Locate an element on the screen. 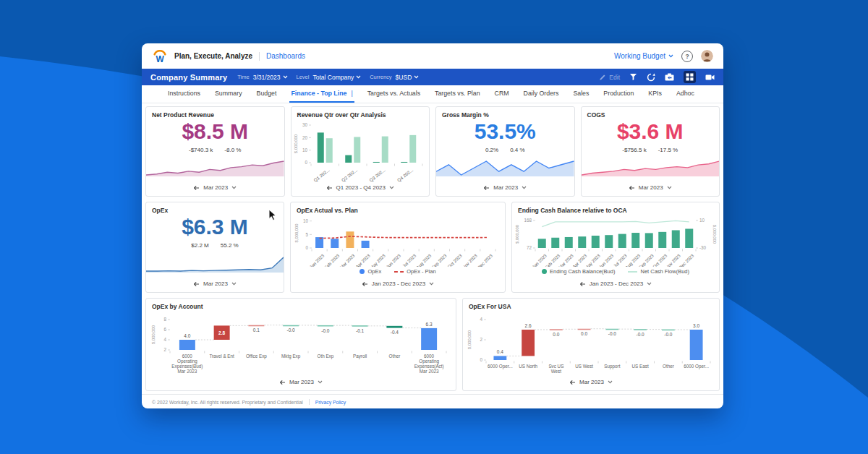 The image size is (868, 454). privacy-policy-link: Privacy Policy is located at coordinates (331, 402).